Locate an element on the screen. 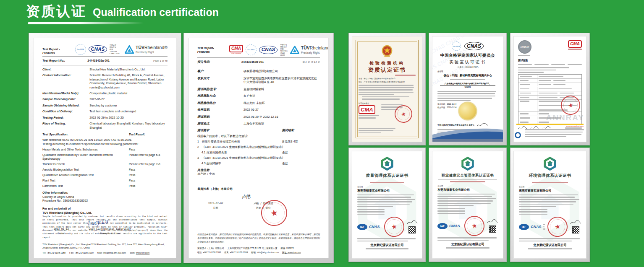 This screenshot has height=267, width=644. tuv-en-header: Test Report - Products ilac-MRA CNAS 中国认… is located at coordinates (105, 49).